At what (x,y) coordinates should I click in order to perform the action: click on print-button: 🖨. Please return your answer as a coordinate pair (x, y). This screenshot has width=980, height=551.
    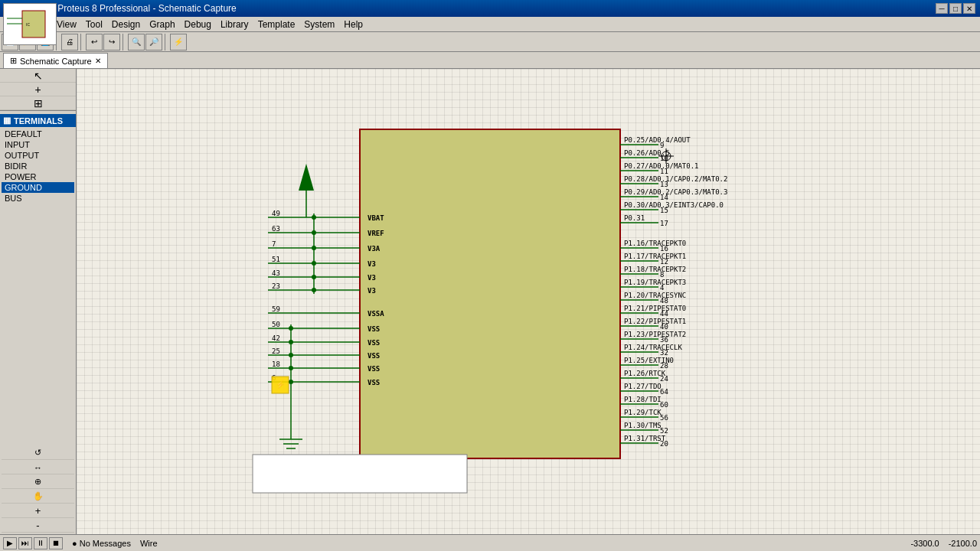
    Looking at the image, I should click on (70, 42).